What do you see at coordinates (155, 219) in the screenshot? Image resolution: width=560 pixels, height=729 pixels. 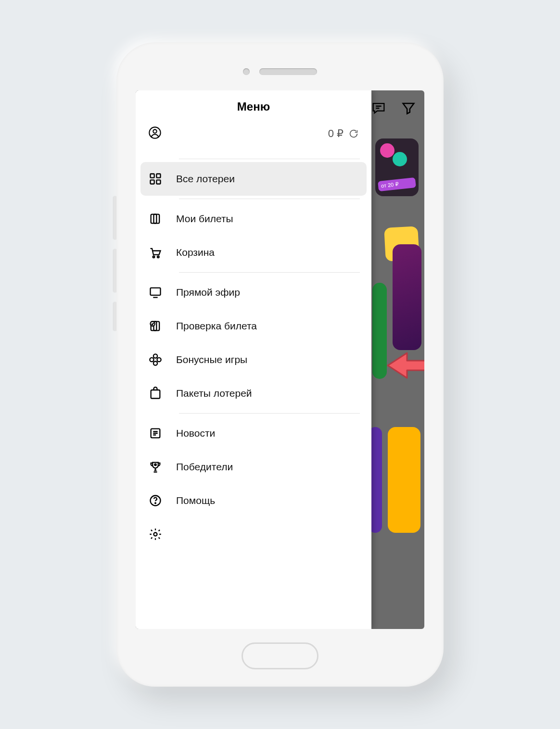 I see `tickets-icon` at bounding box center [155, 219].